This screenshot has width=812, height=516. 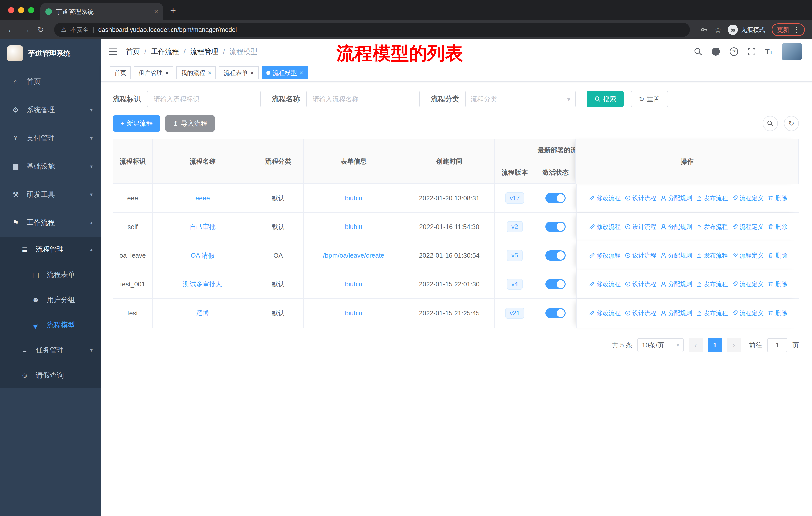 What do you see at coordinates (154, 73) in the screenshot?
I see `tag-tenant-management: 租户管理 ×` at bounding box center [154, 73].